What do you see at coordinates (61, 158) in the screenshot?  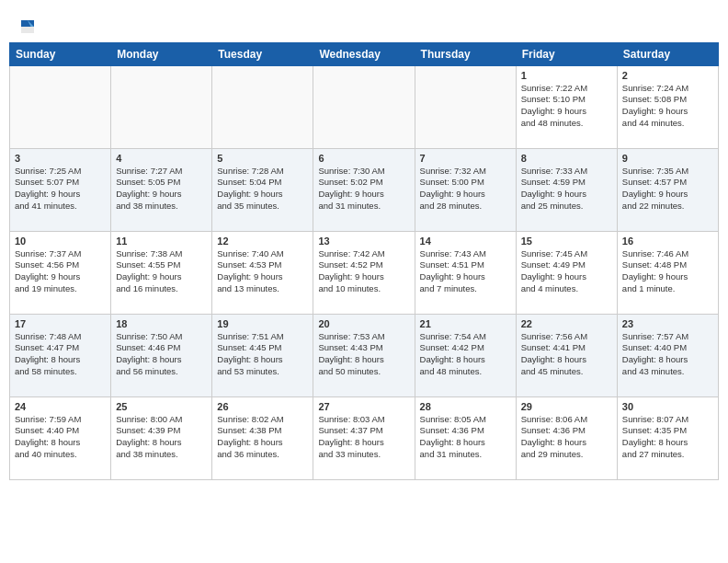 I see `day-number: 3` at bounding box center [61, 158].